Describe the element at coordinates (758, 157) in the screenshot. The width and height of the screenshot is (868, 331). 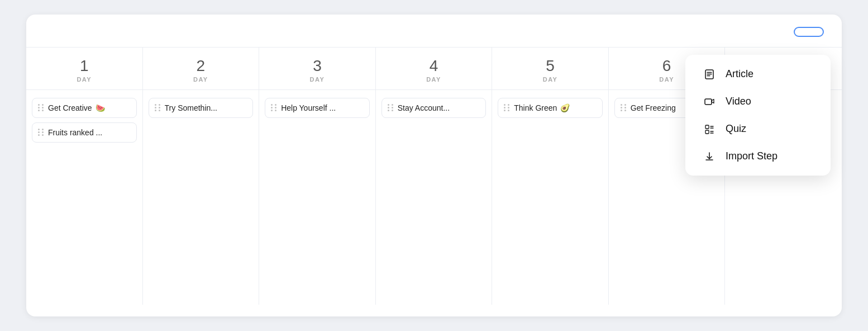
I see `dropdown-item-import-step: Import Step` at that location.